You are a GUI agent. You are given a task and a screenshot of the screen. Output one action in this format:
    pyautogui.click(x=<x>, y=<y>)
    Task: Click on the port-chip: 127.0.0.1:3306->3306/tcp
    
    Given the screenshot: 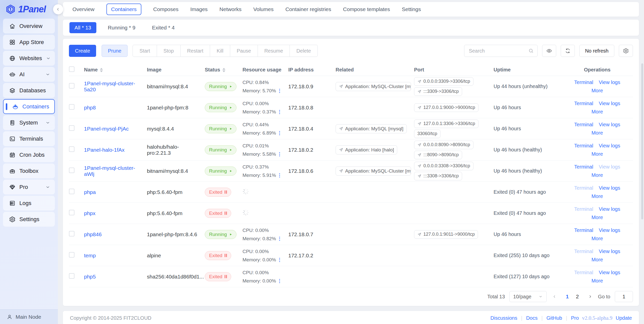 What is the action you would take?
    pyautogui.click(x=446, y=124)
    